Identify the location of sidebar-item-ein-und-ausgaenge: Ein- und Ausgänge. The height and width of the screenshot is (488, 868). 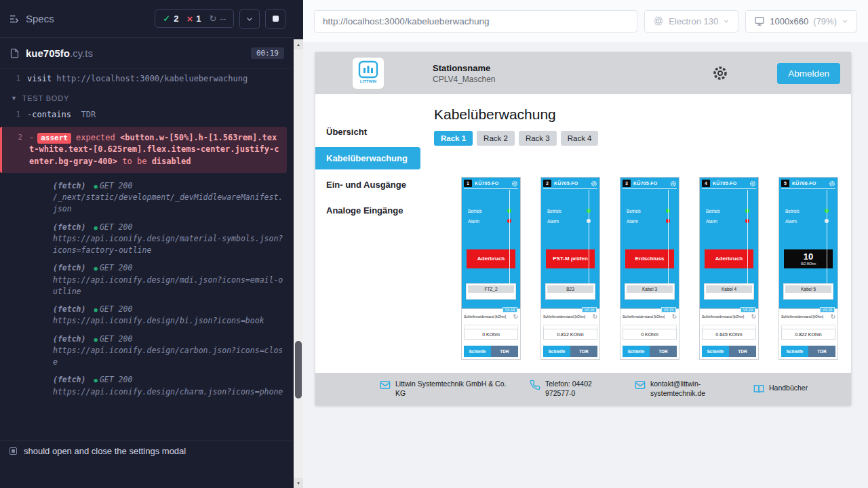
(368, 184).